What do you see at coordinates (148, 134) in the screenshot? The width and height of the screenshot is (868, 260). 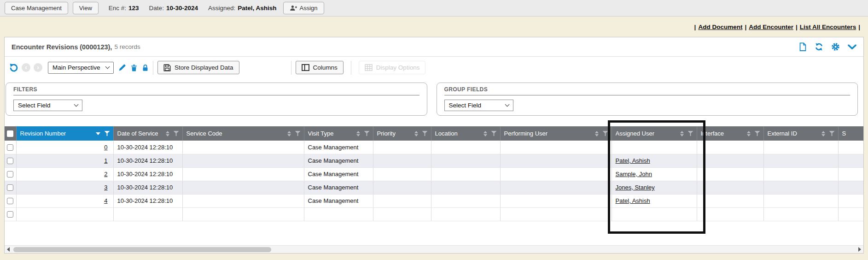 I see `column-header-date-of-service: Date of Service` at bounding box center [148, 134].